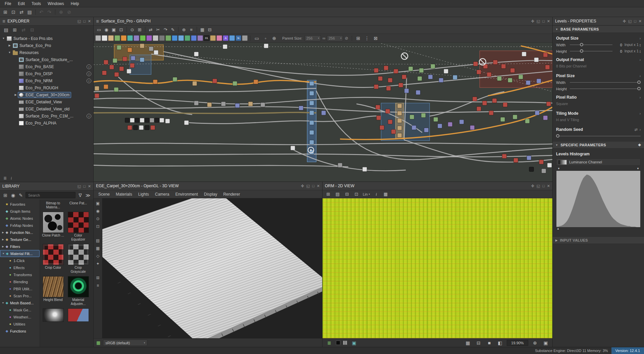 The width and height of the screenshot is (644, 354). Describe the element at coordinates (386, 194) in the screenshot. I see `histogram-icon: ▦` at that location.